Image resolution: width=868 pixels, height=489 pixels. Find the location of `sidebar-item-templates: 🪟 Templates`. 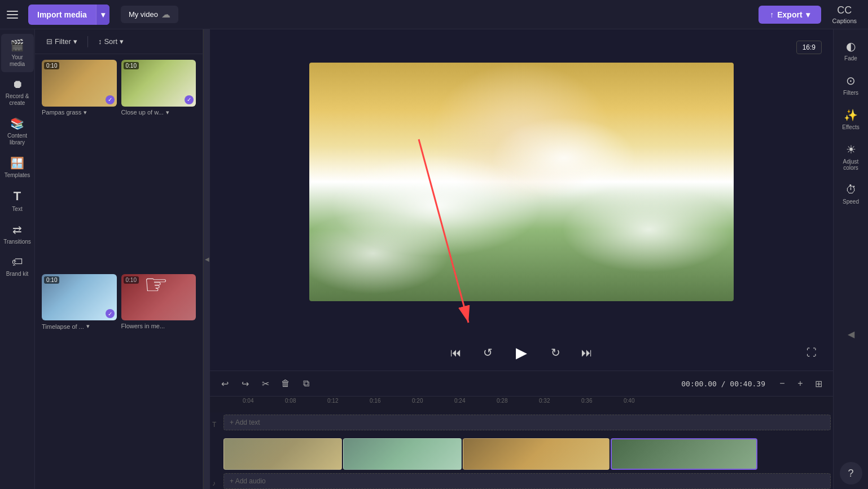

sidebar-item-templates: 🪟 Templates is located at coordinates (17, 168).